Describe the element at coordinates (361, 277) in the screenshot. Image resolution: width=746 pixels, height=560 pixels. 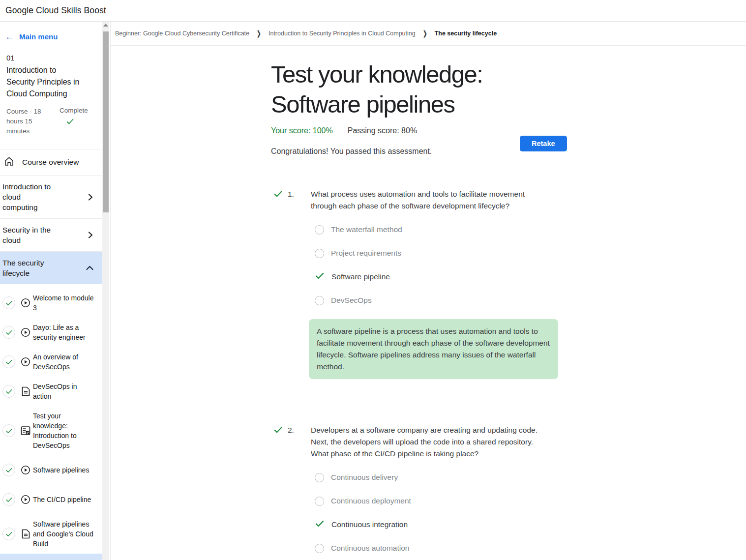
I see `option-label: Software pipeline` at that location.